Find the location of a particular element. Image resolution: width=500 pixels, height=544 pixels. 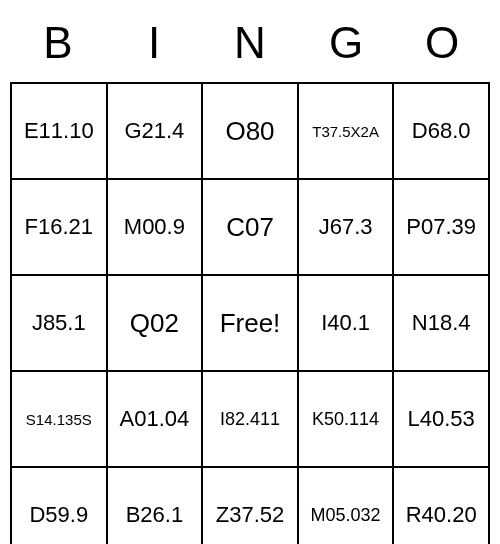

bingo-cell: G21.4 is located at coordinates (155, 131).